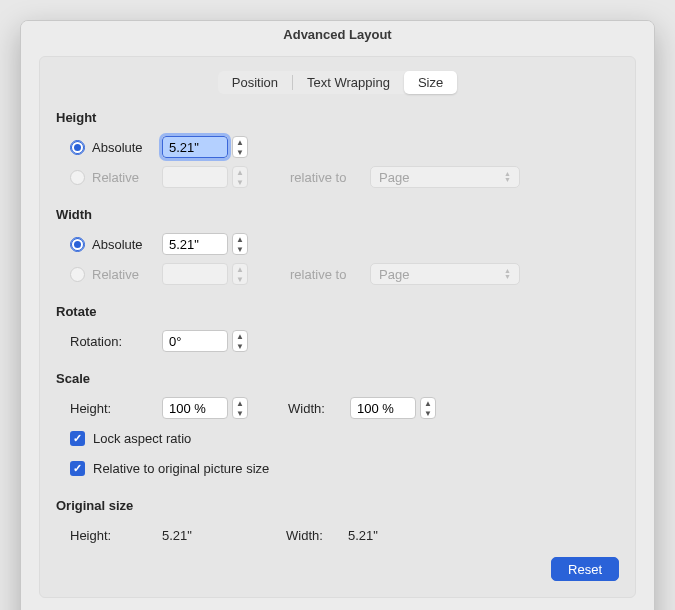 The image size is (675, 610). I want to click on width-relative-radio: Relative, so click(116, 274).